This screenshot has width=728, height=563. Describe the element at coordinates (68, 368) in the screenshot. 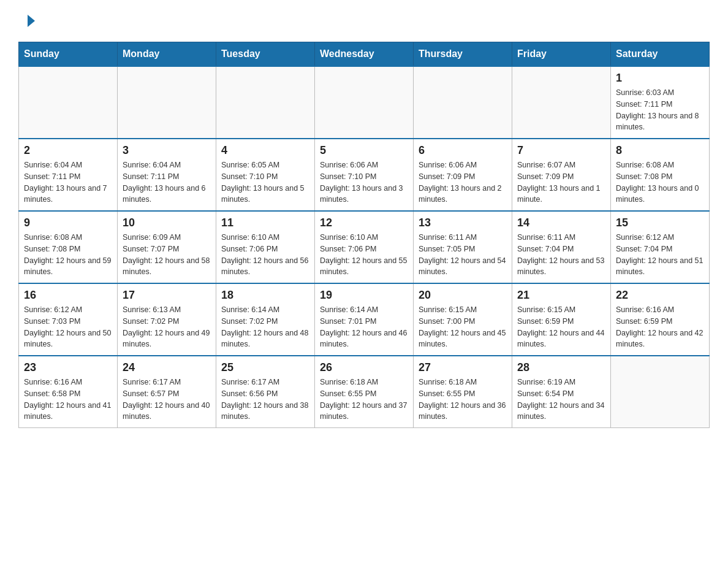

I see `day-number: 23` at that location.